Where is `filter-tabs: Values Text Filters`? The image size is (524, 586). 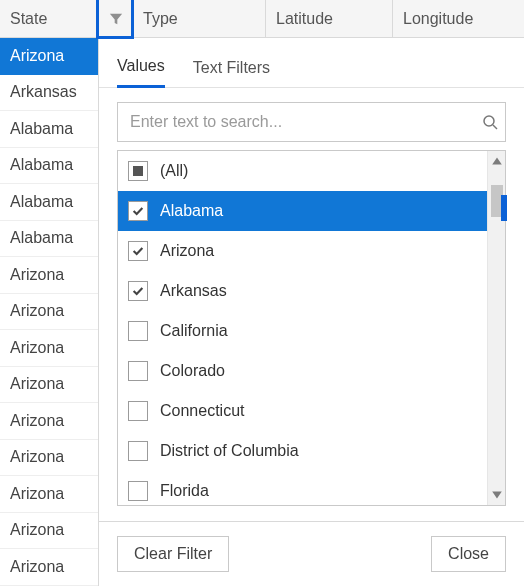
filter-tabs: Values Text Filters is located at coordinates (312, 63).